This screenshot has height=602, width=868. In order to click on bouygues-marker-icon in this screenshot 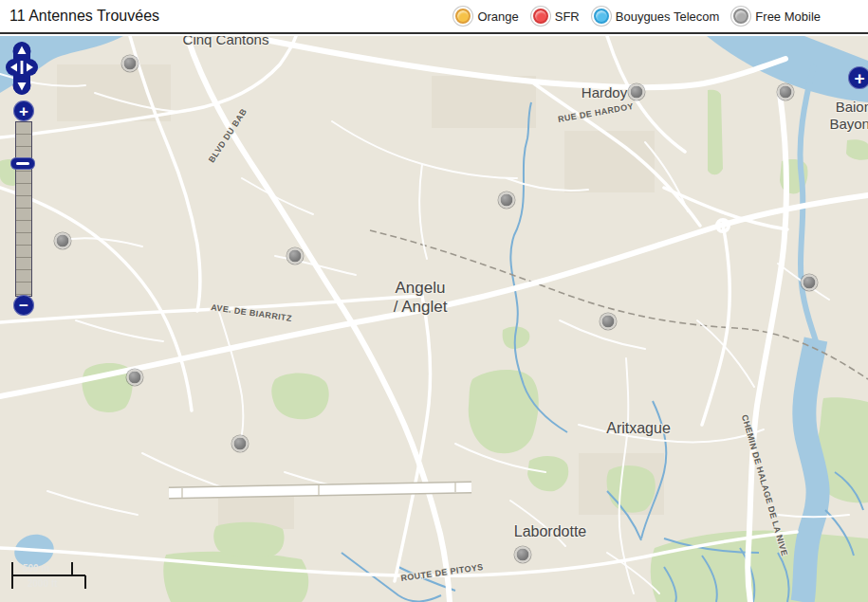, I will do `click(601, 16)`.